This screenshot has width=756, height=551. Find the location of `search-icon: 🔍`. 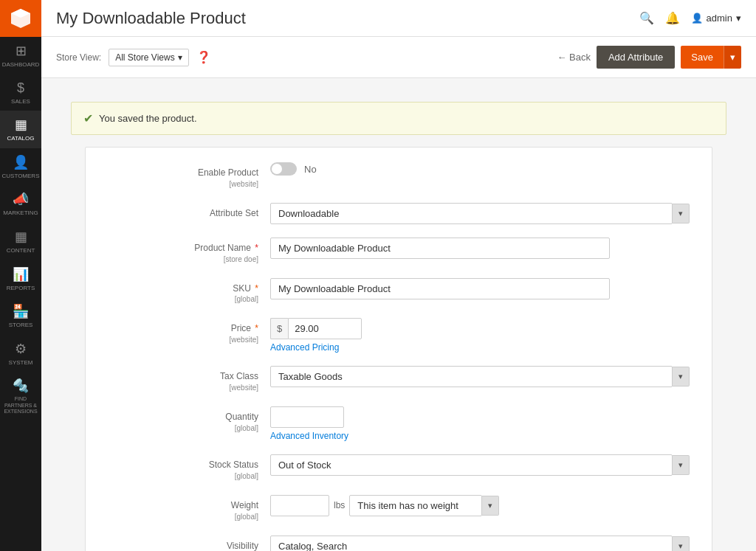

search-icon: 🔍 is located at coordinates (647, 18).